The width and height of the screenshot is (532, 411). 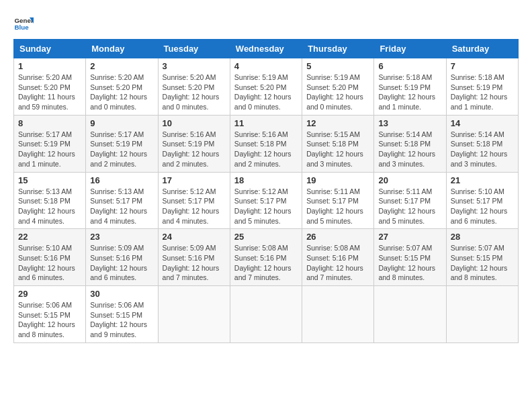 I want to click on day-number: 17, so click(x=194, y=180).